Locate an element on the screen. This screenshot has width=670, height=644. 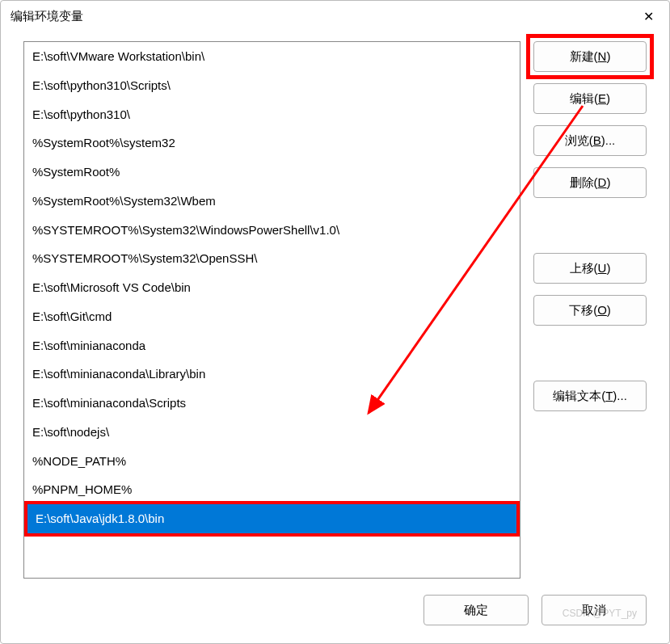
delete-button: 删除(D) is located at coordinates (590, 183).